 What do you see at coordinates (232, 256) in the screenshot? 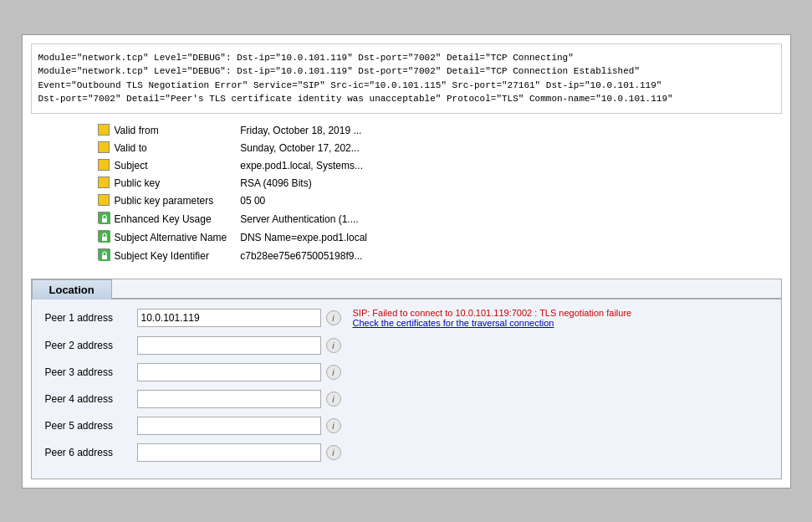
I see `cert-row-subject-key-id: Subject Key Identifier c7b28ee75e6750051…` at bounding box center [232, 256].